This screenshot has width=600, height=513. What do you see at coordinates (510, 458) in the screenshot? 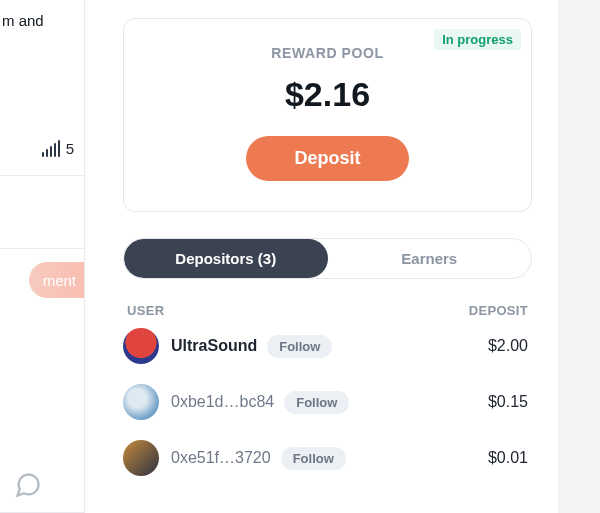
I see `deposit-amount: $0.01` at bounding box center [510, 458].